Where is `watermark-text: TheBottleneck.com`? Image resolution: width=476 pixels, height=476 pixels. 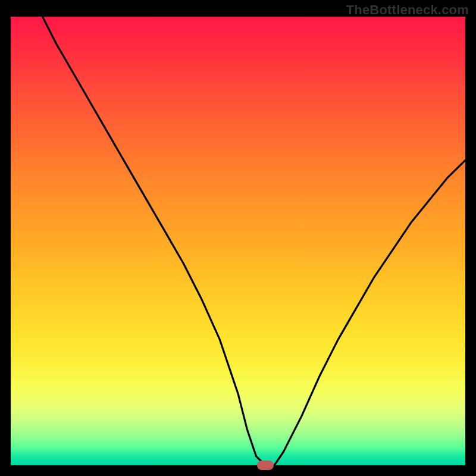
watermark-text: TheBottleneck.com is located at coordinates (408, 10).